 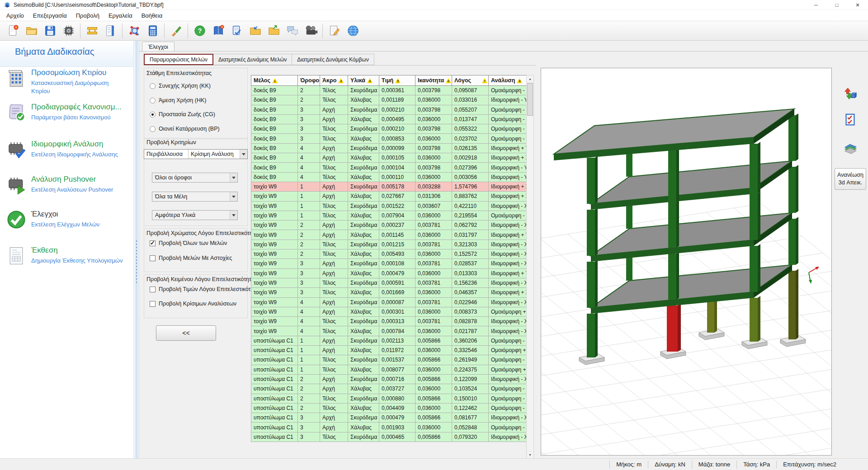 What do you see at coordinates (75, 155) in the screenshot?
I see `step-subtitle: Εκτέλεση Ιδιομορφικής Ανάλυσης` at bounding box center [75, 155].